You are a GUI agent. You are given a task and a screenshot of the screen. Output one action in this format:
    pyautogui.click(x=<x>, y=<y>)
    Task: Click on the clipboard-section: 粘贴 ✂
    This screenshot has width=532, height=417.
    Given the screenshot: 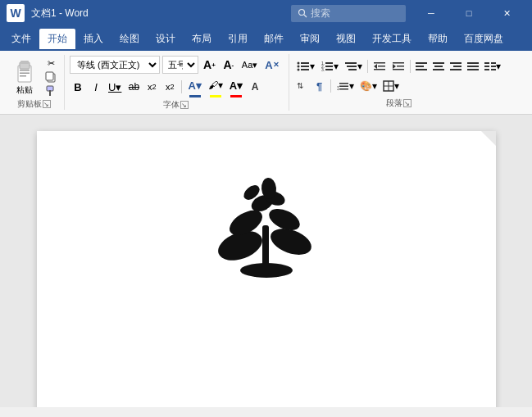 What is the action you would take?
    pyautogui.click(x=36, y=82)
    